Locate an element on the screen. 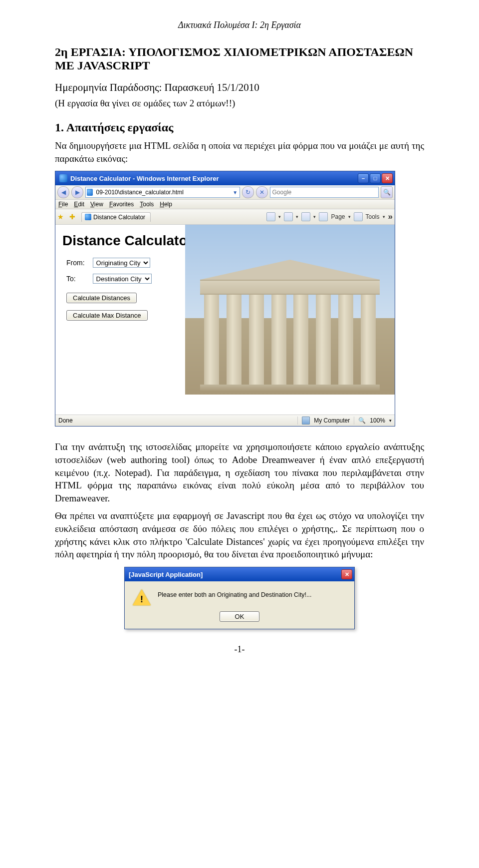 The width and height of the screenshot is (479, 868). ie-window-title: Distance Calculator - Windows Internet E… is located at coordinates (214, 179).